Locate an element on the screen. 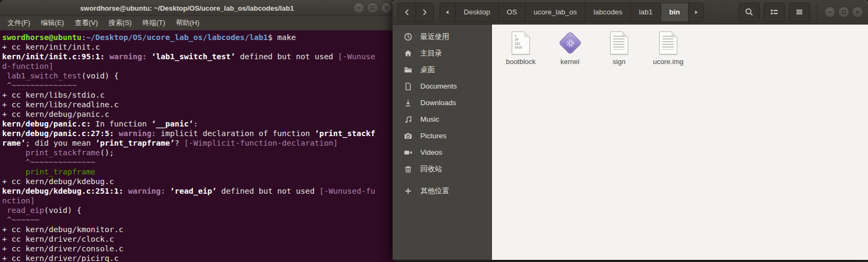 This screenshot has height=262, width=868. plus-icon is located at coordinates (408, 191).